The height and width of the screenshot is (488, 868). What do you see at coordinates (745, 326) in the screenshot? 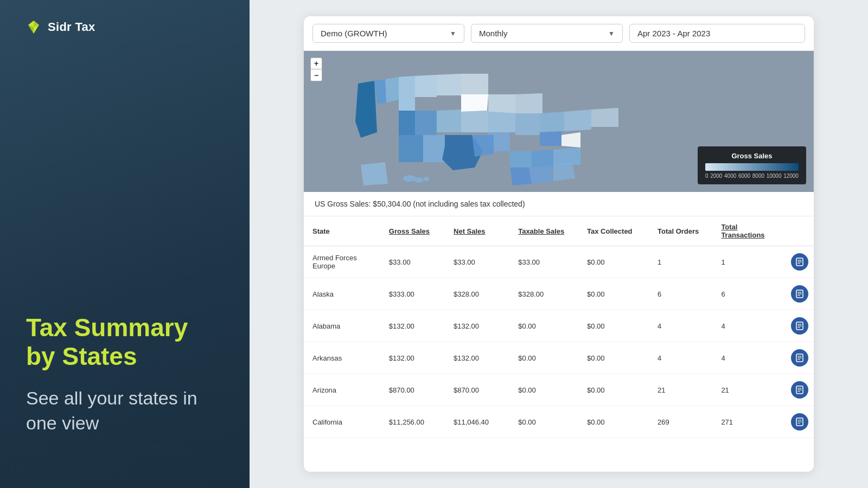
I see `cell-total-transactions-2: 4` at bounding box center [745, 326].